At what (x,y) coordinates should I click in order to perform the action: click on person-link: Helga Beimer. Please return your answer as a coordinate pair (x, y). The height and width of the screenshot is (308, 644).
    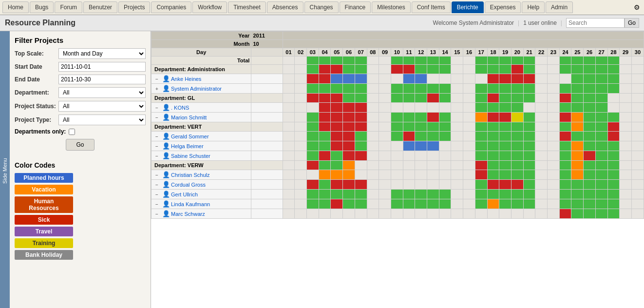
    Looking at the image, I should click on (187, 146).